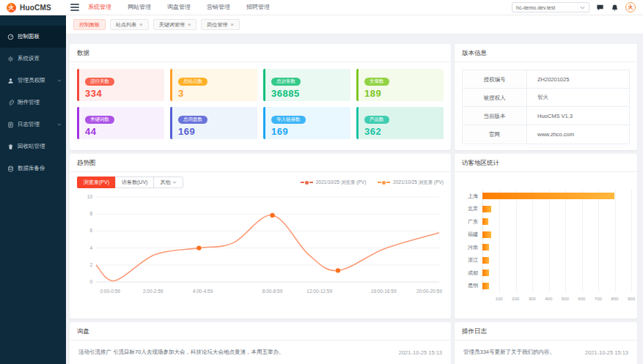  Describe the element at coordinates (258, 7) in the screenshot. I see `nav-item: 招聘管理` at that location.